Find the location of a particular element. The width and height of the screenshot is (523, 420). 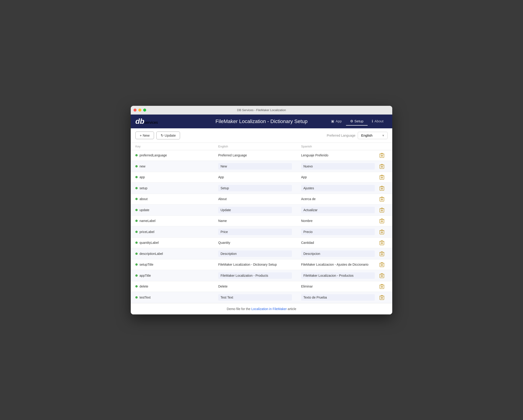

table-row: setupTitle is located at coordinates (262, 265).